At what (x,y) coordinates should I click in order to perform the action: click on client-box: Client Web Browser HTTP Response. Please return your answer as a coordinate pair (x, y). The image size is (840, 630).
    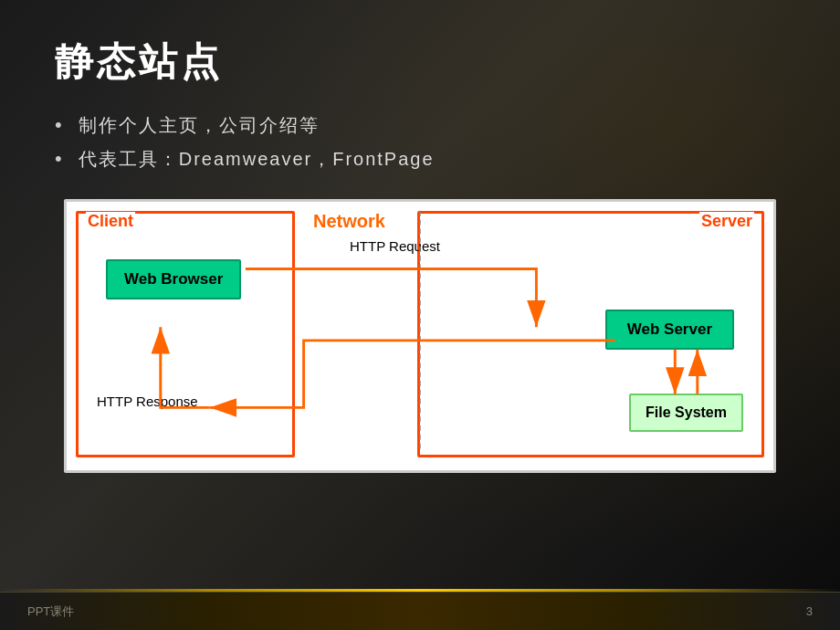
    Looking at the image, I should click on (185, 334).